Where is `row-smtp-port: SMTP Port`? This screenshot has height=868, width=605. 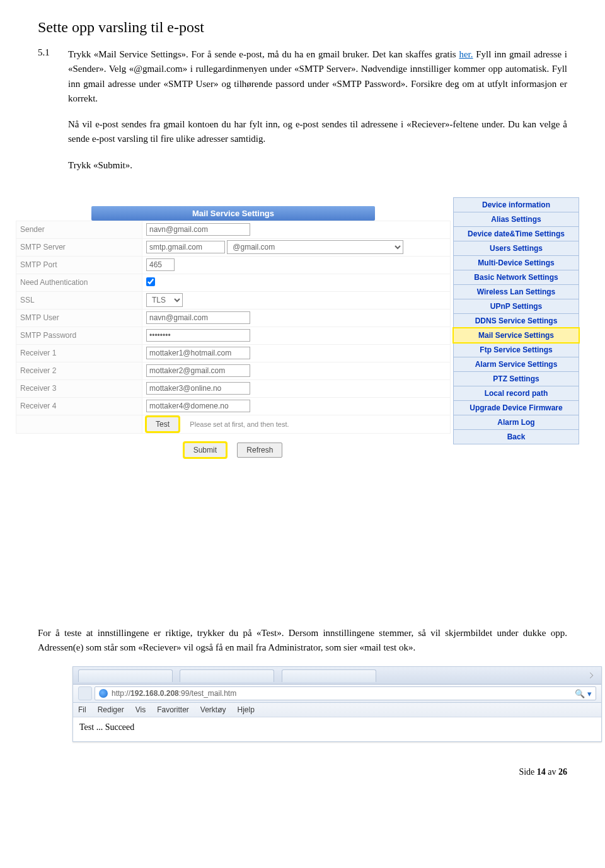 row-smtp-port: SMTP Port is located at coordinates (233, 265).